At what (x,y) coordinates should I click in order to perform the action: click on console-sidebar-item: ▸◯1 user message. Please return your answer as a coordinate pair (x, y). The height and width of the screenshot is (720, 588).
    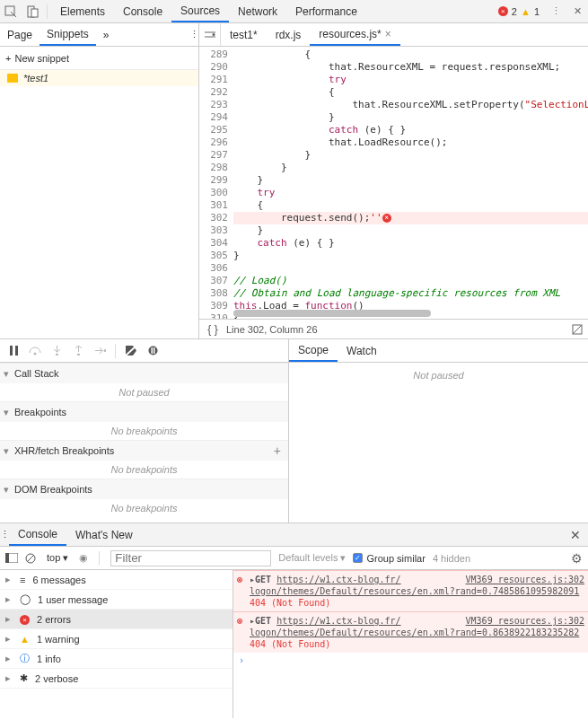
    Looking at the image, I should click on (117, 600).